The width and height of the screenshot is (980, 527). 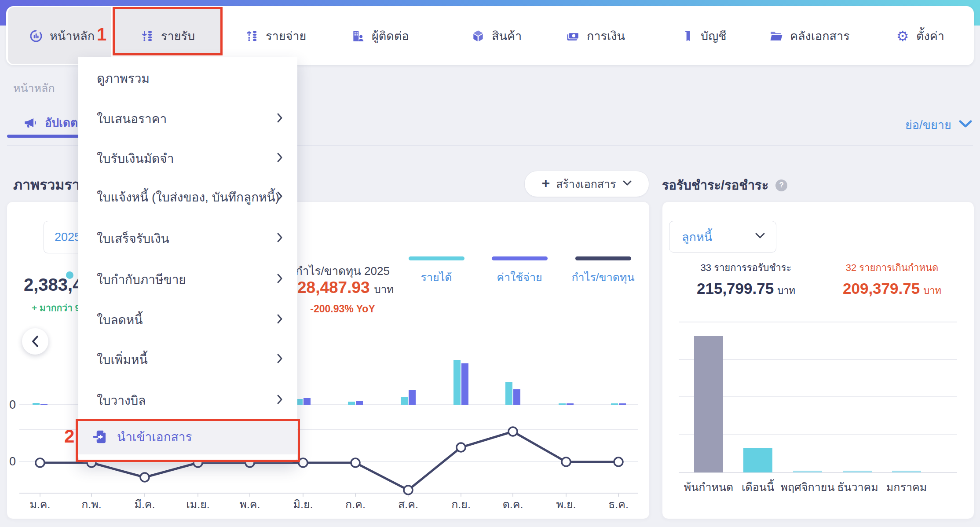 What do you see at coordinates (808, 487) in the screenshot?
I see `svg-text: พฤศจิกายน` at bounding box center [808, 487].